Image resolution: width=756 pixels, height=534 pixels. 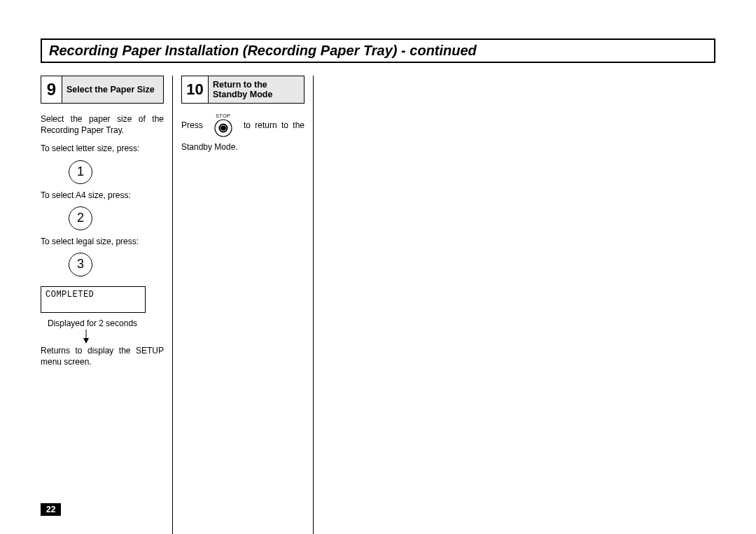 What do you see at coordinates (378, 50) in the screenshot?
I see `page-title: Recording Paper Installation (Recording …` at bounding box center [378, 50].